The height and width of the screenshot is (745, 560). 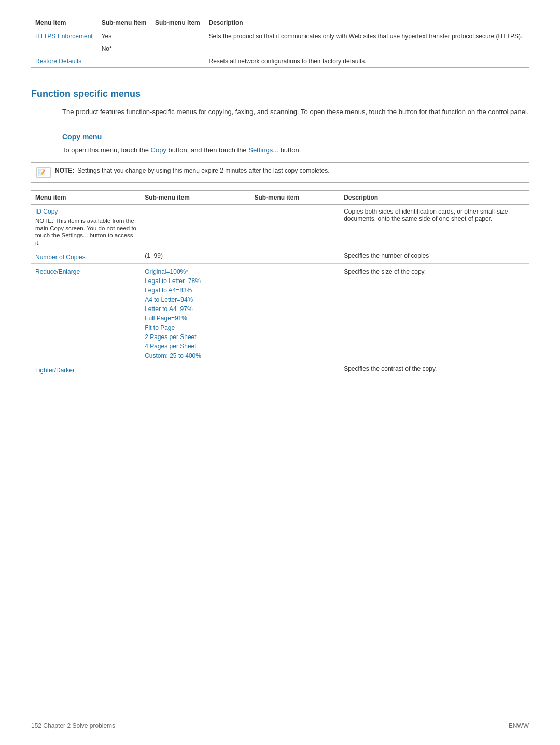 I want to click on table-row: Lighter/Darker Specifies the contrast of…, so click(x=280, y=370).